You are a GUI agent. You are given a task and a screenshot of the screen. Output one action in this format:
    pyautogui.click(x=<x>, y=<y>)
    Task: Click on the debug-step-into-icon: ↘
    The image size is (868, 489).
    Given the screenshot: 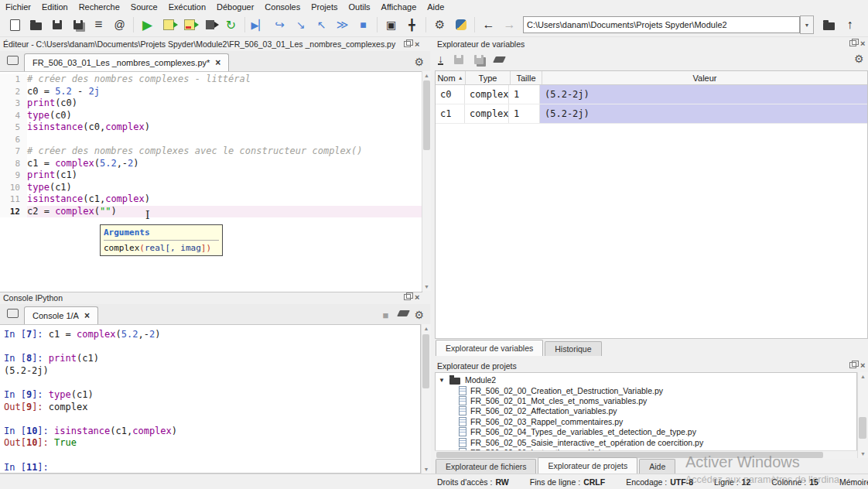 What is the action you would take?
    pyautogui.click(x=300, y=25)
    